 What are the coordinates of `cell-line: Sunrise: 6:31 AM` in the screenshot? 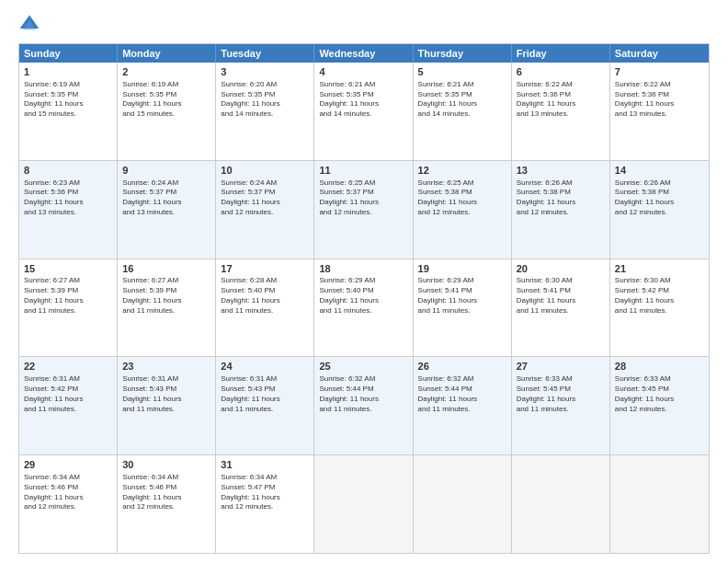 It's located at (265, 379).